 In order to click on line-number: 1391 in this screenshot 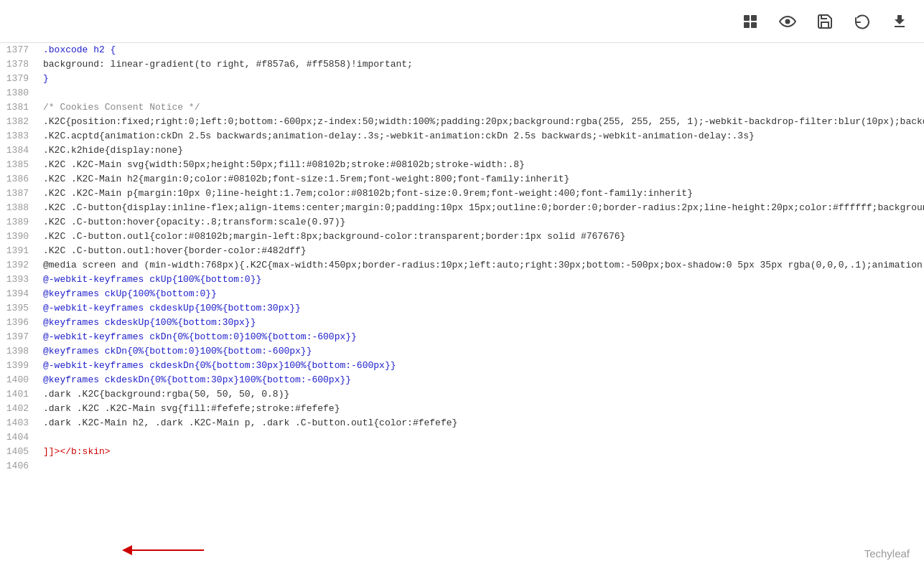, I will do `click(19, 251)`.